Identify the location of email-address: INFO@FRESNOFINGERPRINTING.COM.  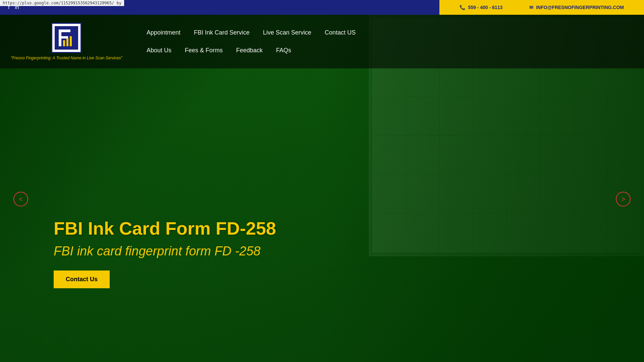
(580, 7).